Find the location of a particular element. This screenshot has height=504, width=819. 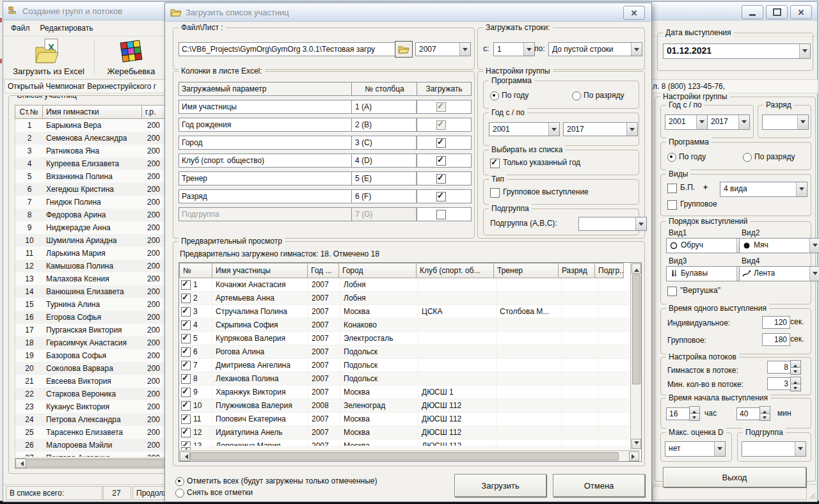

preview-row: 8 Леханова Полина 2007 Подольск is located at coordinates (404, 379).